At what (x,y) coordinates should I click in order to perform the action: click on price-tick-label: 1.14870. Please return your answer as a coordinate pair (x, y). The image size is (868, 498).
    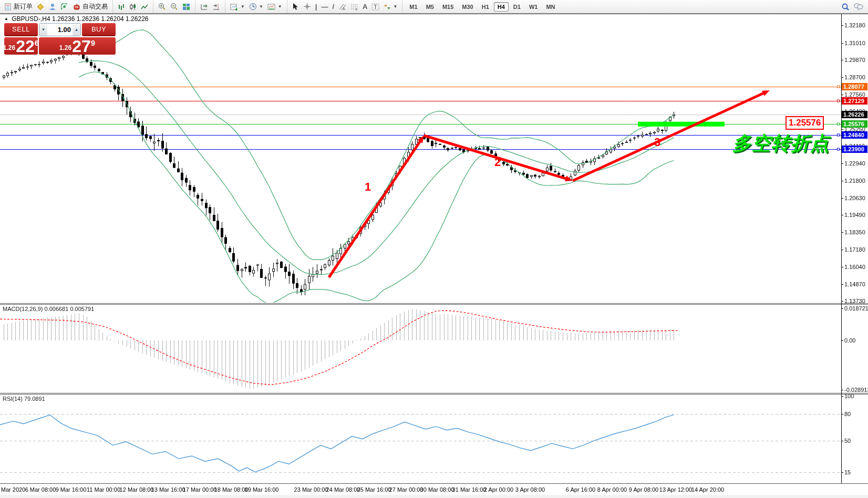
    Looking at the image, I should click on (855, 285).